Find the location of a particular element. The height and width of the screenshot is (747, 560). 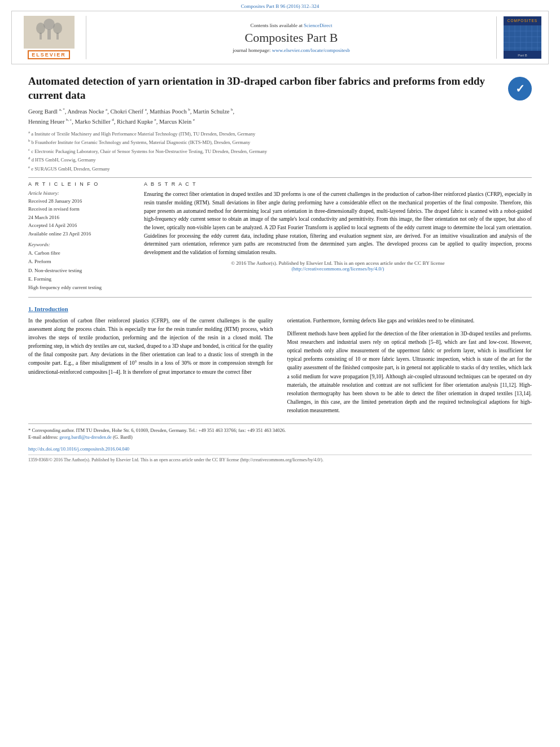

journal-citation: Composites Part B 96 (2016) 312–324 is located at coordinates (280, 6).